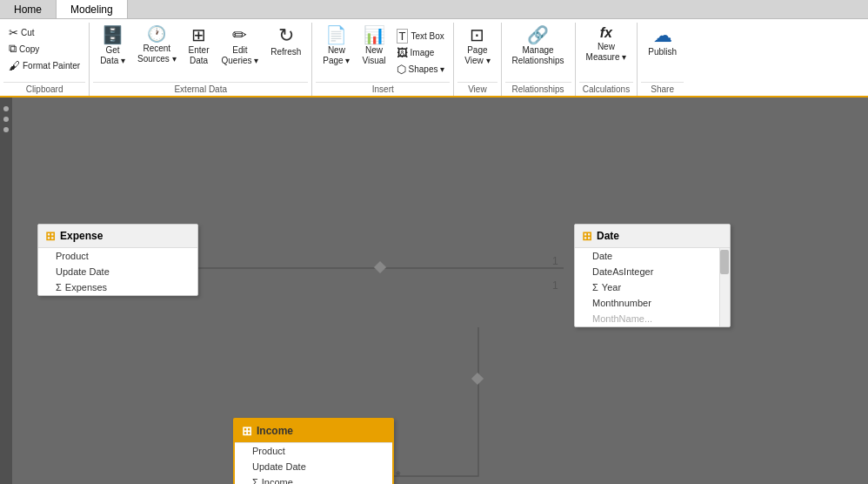  I want to click on expense-header: ⊞ Expense, so click(118, 237).